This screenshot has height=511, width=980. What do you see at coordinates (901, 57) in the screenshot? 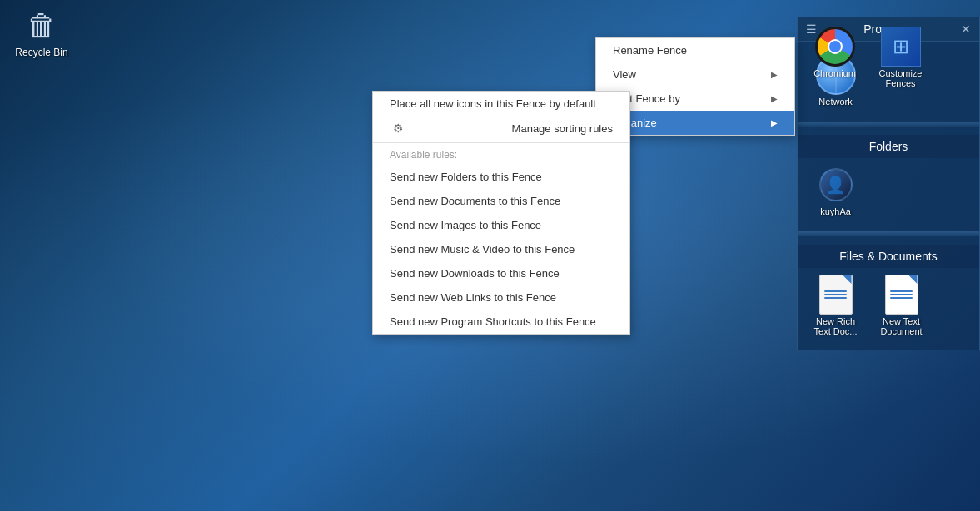
I see `customize-fences-item: ⊞ Customize Fences` at bounding box center [901, 57].